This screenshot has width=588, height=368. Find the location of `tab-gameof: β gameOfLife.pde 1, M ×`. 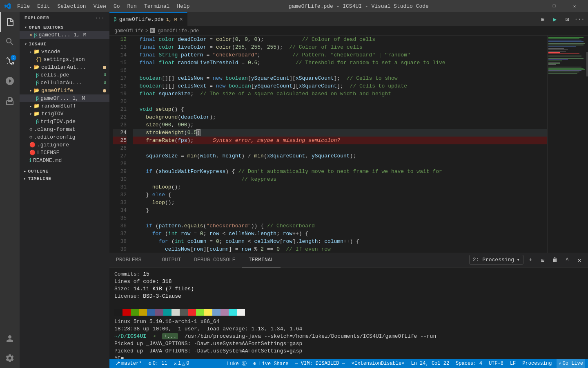

tab-gameof: β gameOfLife.pde 1, M × is located at coordinates (149, 20).